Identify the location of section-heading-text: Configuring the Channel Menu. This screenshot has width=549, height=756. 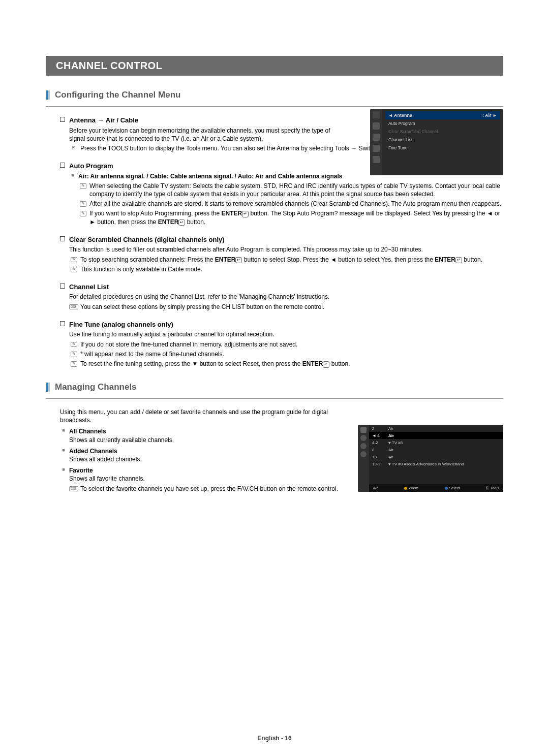
(118, 95).